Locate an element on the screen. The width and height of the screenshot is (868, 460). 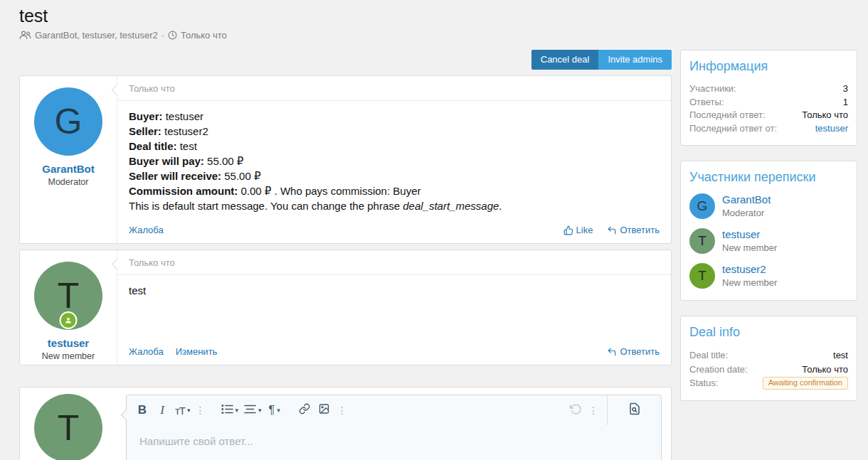
italic-button: I is located at coordinates (162, 410).